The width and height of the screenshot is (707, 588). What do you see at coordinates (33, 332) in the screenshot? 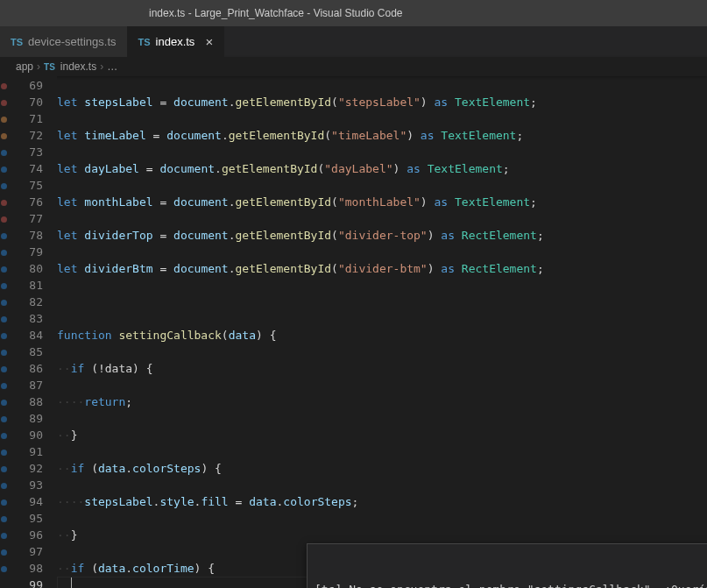
I see `line-number-gutter: 6970717273747576777879808182838485868788…` at bounding box center [33, 332].